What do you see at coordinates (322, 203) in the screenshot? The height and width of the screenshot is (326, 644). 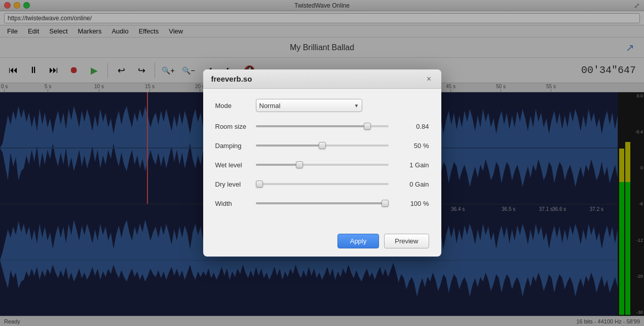 I see `width-track` at bounding box center [322, 203].